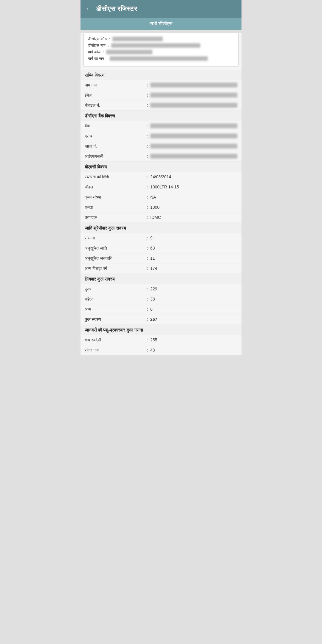 The image size is (322, 644). Describe the element at coordinates (147, 340) in the screenshot. I see `info-colon-animals-0: :` at that location.